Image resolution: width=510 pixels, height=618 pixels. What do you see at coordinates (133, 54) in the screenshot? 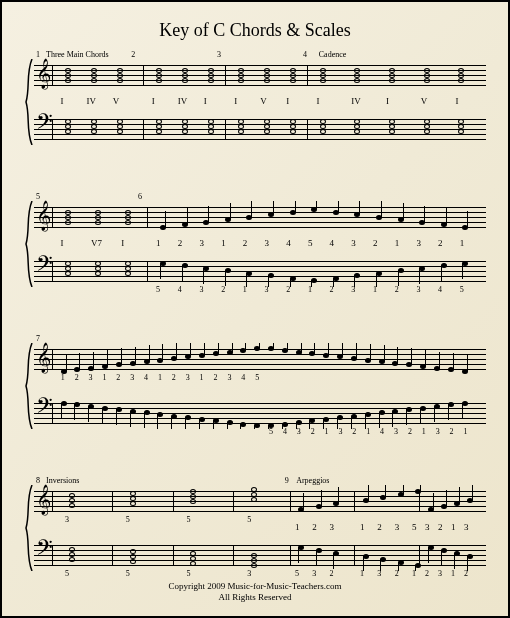
I see `measure-number: 2` at bounding box center [133, 54].